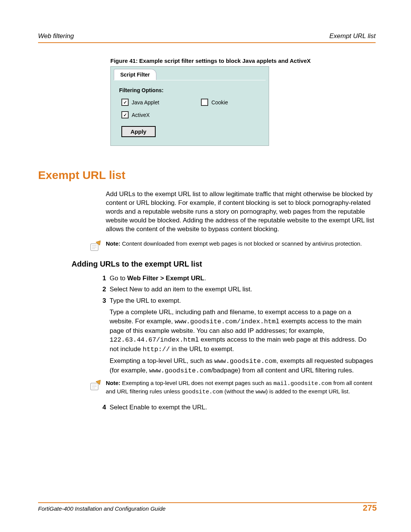 The image size is (411, 532). What do you see at coordinates (104, 407) in the screenshot?
I see `step-4-number: 4` at bounding box center [104, 407].